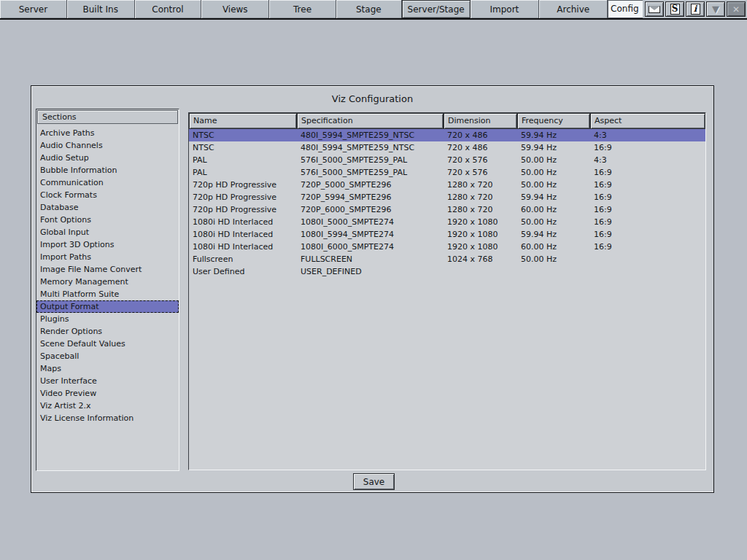  What do you see at coordinates (108, 394) in the screenshot?
I see `section-item-video-preview: Video Preview` at bounding box center [108, 394].